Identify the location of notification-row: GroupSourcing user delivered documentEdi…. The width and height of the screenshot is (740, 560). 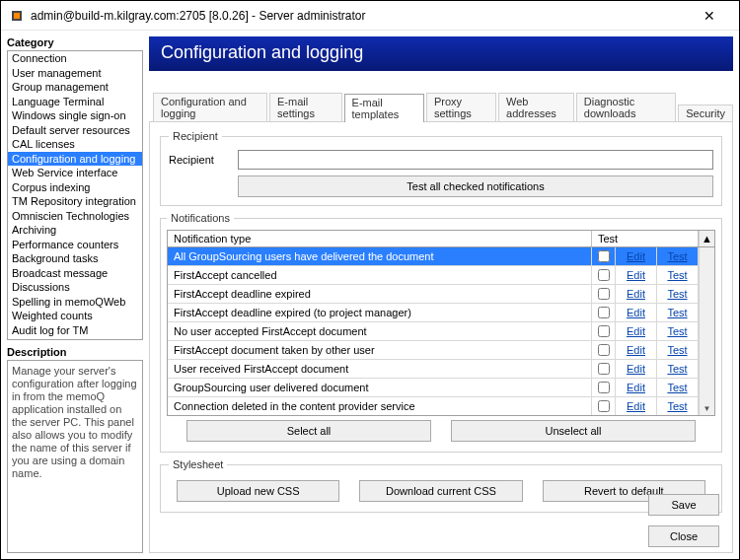
(433, 388).